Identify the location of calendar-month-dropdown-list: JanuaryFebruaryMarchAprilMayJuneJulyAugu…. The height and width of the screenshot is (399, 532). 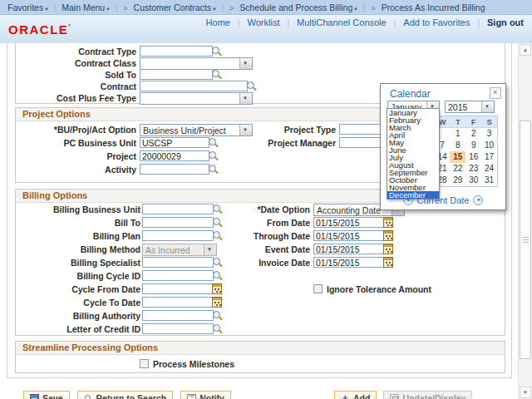
(413, 154).